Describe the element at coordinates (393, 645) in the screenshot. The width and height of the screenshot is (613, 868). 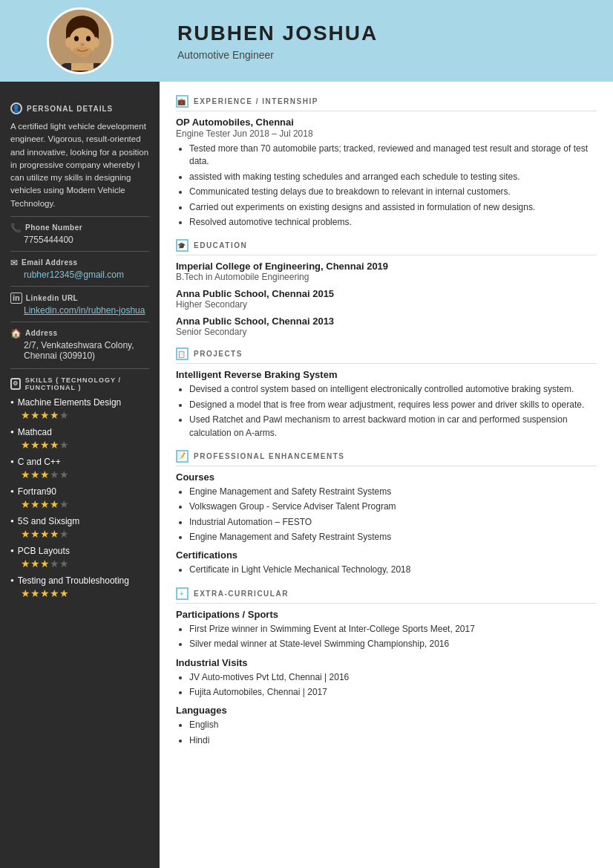
I see `list-item: Silver medal winner at State-level Swimm…` at that location.